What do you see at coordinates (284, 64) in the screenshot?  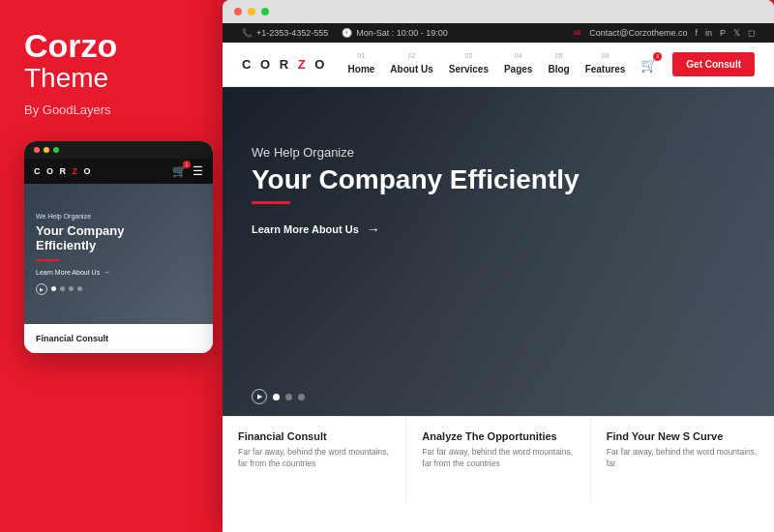 I see `site-logo: C O R Z O` at bounding box center [284, 64].